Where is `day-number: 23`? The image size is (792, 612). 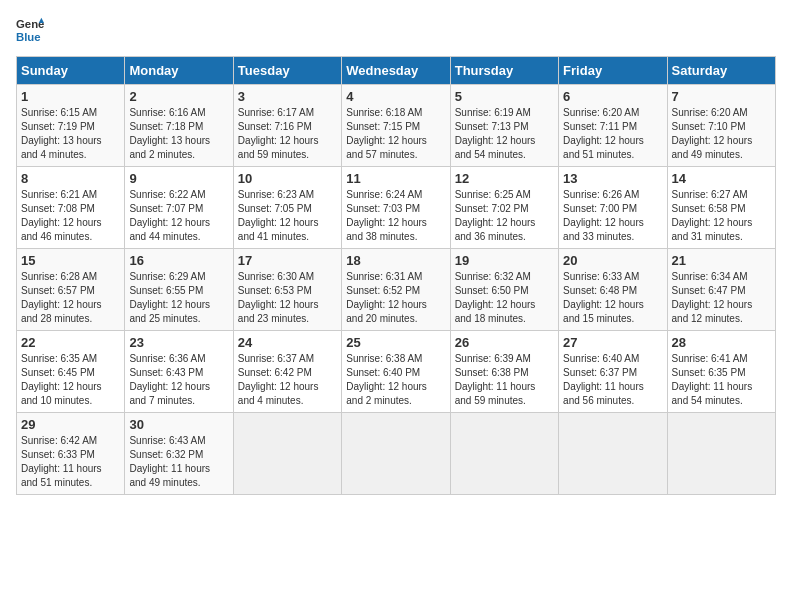 day-number: 23 is located at coordinates (178, 342).